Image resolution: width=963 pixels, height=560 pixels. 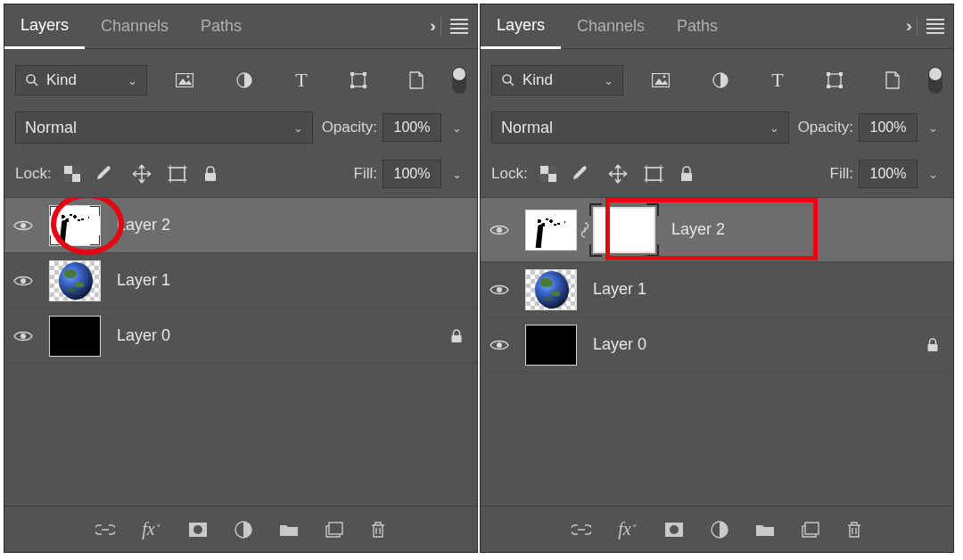 What do you see at coordinates (624, 230) in the screenshot?
I see `layer-mask-thumbnail` at bounding box center [624, 230].